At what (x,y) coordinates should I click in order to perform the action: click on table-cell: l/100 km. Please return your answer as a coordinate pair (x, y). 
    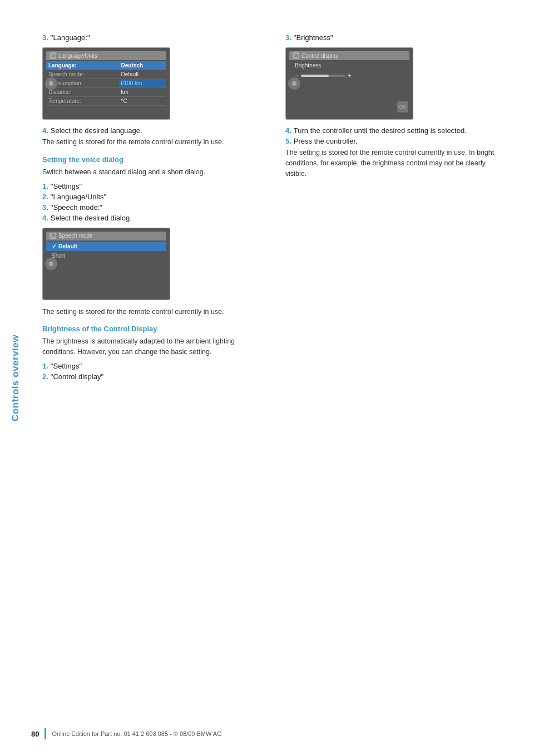
    Looking at the image, I should click on (142, 84).